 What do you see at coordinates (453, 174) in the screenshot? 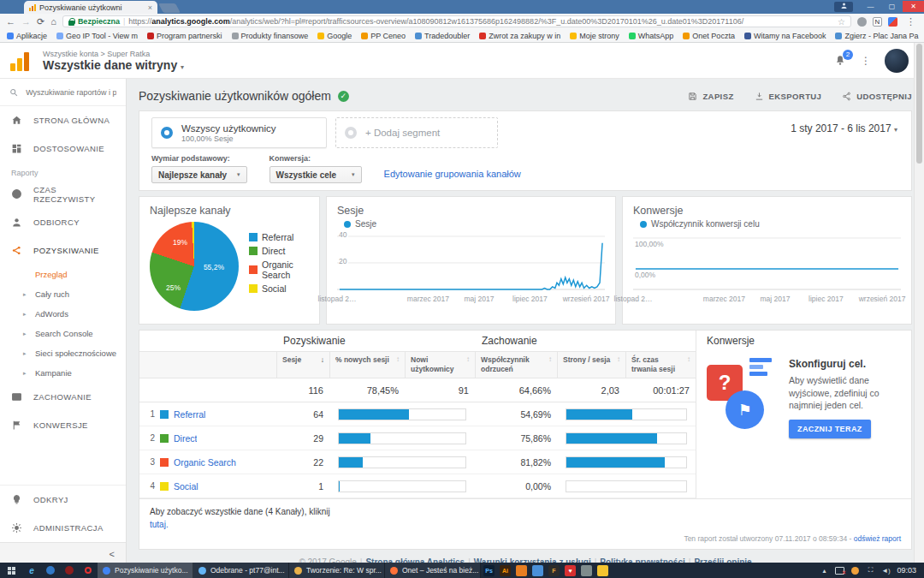
I see `edit-channel-grouping-link: Edytowanie grupowania kanałów` at bounding box center [453, 174].